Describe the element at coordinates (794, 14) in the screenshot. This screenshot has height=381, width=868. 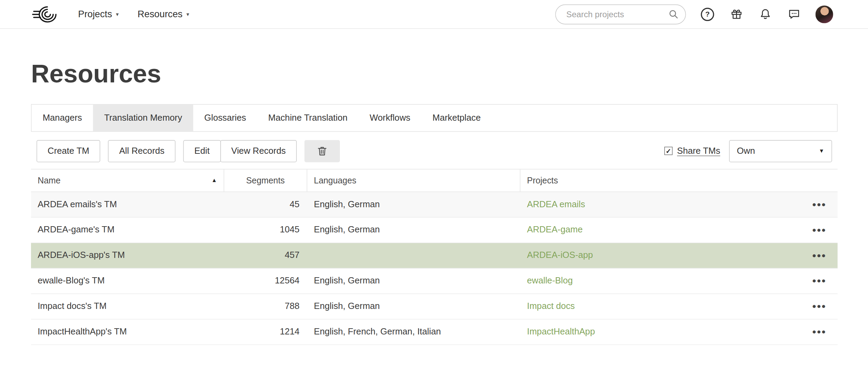
I see `messages-button` at that location.